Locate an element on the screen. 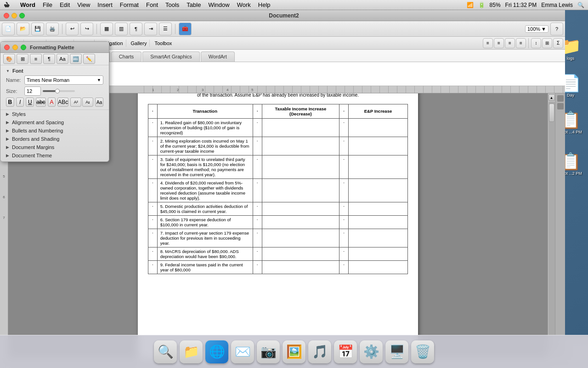  indent-button: ⇥ is located at coordinates (151, 29).